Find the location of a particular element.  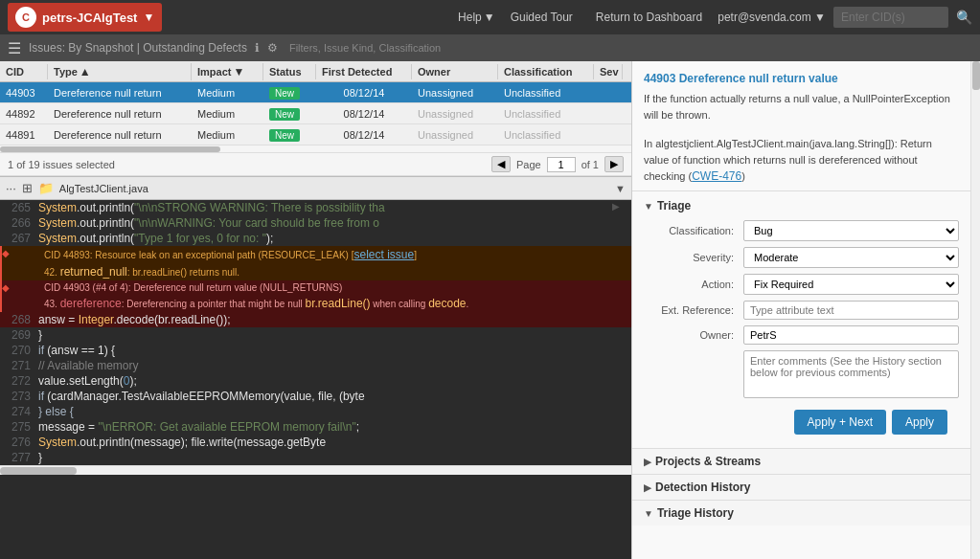

triage-history-section: ▼ Triage History is located at coordinates (801, 513).